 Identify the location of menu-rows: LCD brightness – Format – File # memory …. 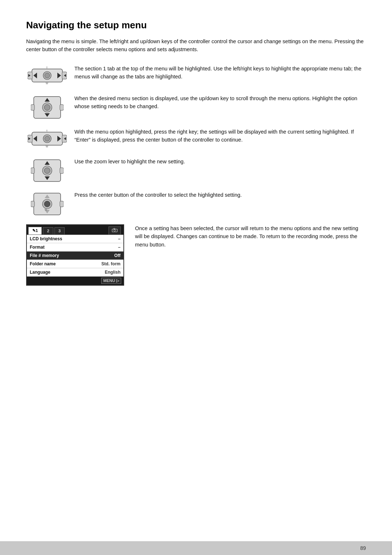
(75, 256).